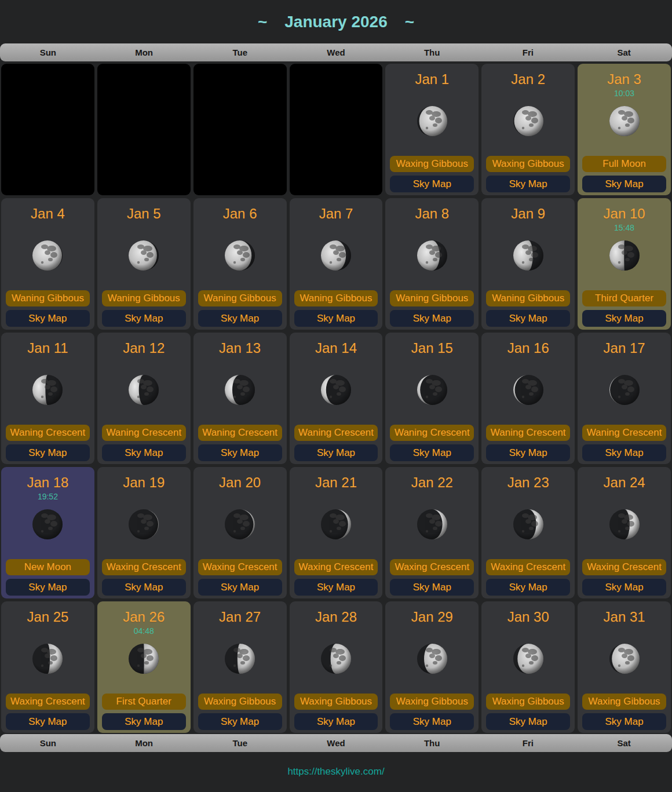  Describe the element at coordinates (336, 667) in the screenshot. I see `day-cell: Jan 28 Waxing Gibbous Sky Map` at that location.